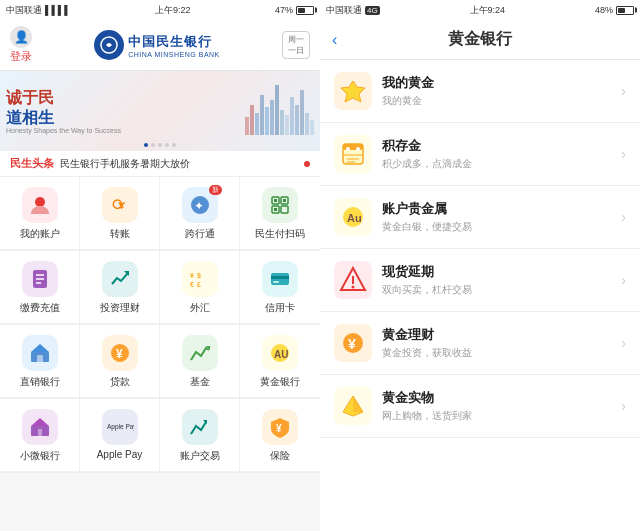 The height and width of the screenshot is (531, 640). What do you see at coordinates (296, 45) in the screenshot?
I see `calendar-widget: 周一 一日` at bounding box center [296, 45].